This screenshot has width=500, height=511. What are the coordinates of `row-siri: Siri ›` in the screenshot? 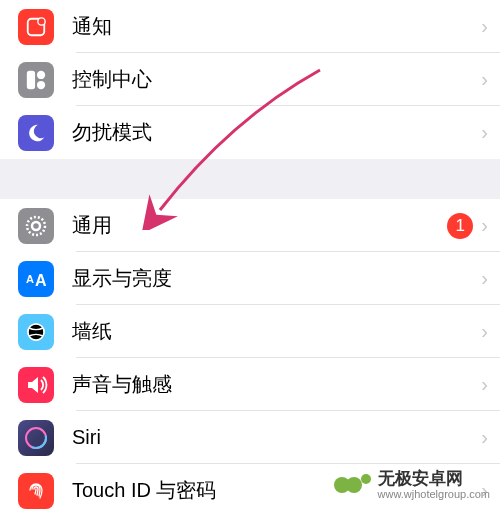 It's located at (250, 438).